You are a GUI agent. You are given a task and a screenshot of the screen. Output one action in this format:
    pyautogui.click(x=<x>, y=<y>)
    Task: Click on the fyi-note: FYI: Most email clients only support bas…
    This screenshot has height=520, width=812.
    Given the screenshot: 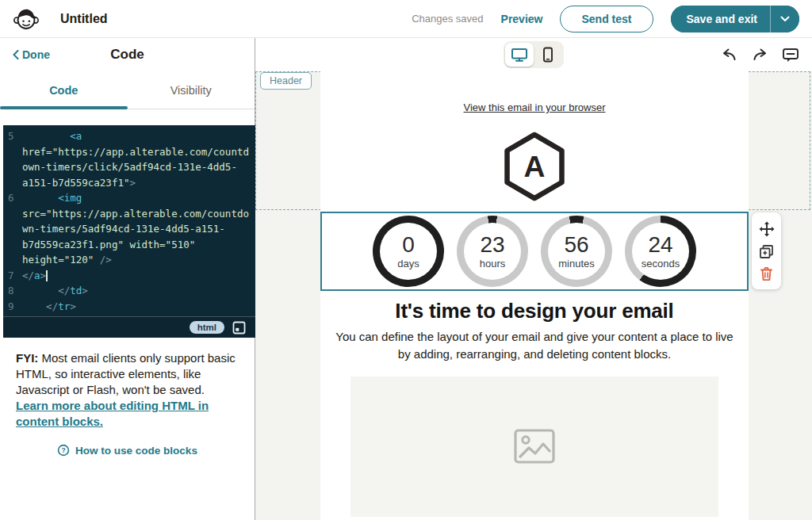 What is the action you would take?
    pyautogui.click(x=127, y=384)
    